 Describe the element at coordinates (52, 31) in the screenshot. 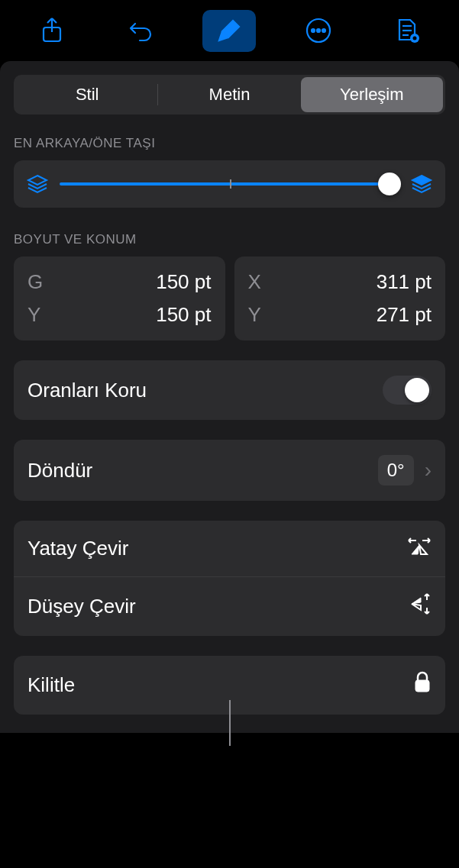

I see `share-icon` at that location.